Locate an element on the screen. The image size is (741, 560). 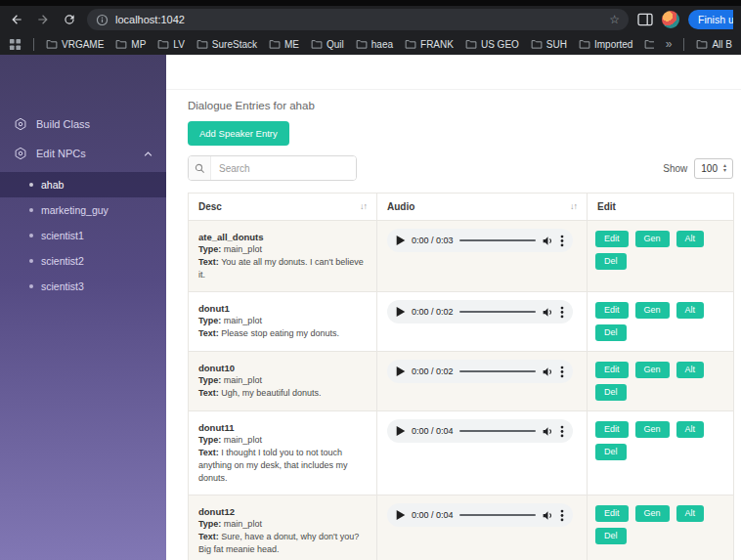
bookmark-label: Imported is located at coordinates (614, 45).